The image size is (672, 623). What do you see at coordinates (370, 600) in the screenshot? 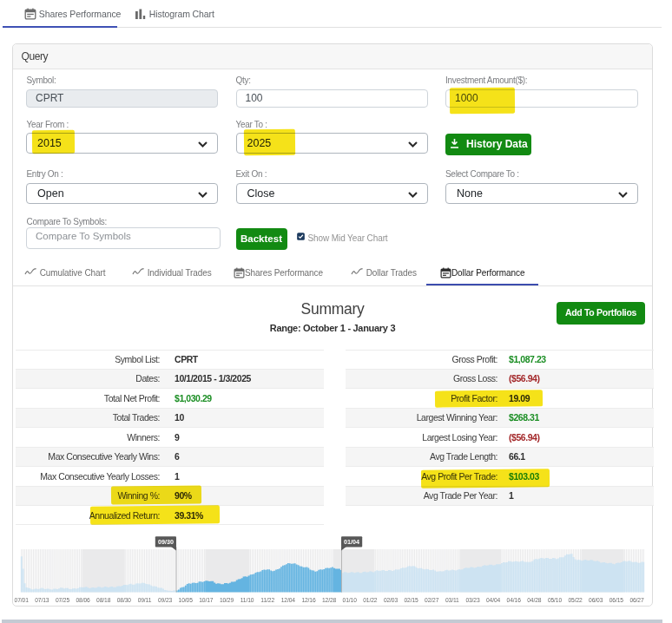
I see `svg-text: 01/22` at bounding box center [370, 600].